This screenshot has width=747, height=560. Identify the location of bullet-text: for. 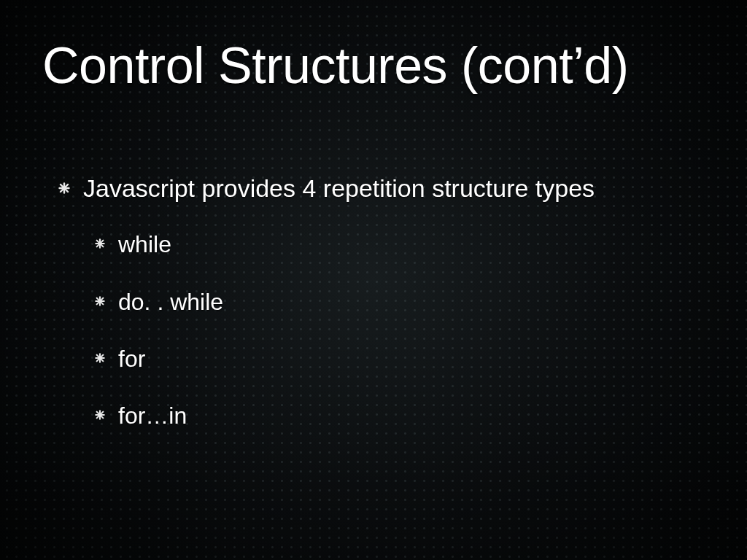
(131, 359).